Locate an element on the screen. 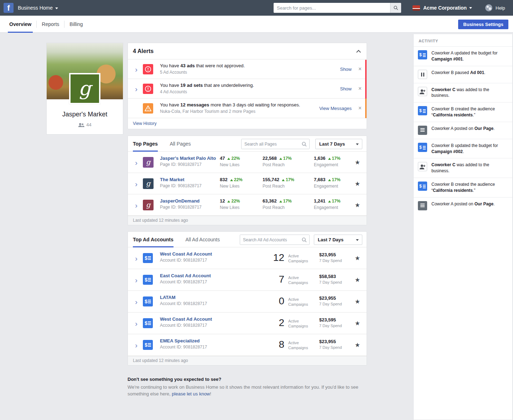  view-messages-link: View Messages is located at coordinates (336, 108).